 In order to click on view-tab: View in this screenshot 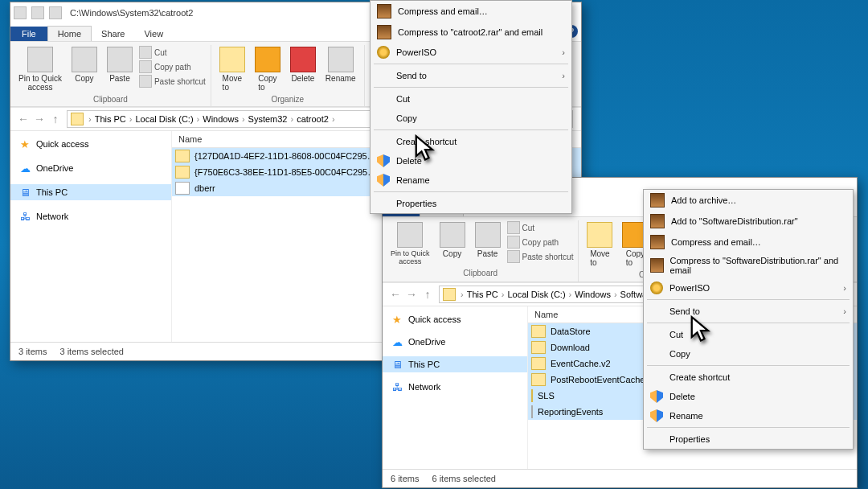, I will do `click(154, 34)`.